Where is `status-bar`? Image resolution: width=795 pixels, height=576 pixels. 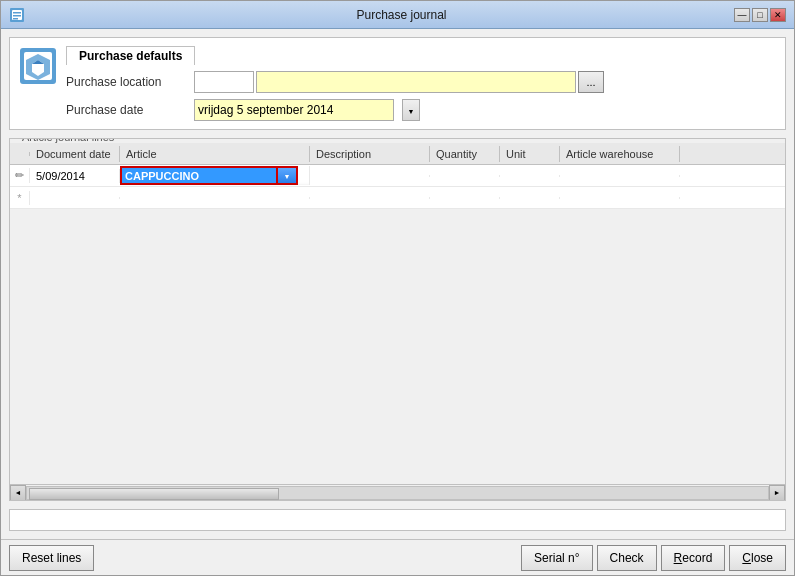
status-bar is located at coordinates (398, 520).